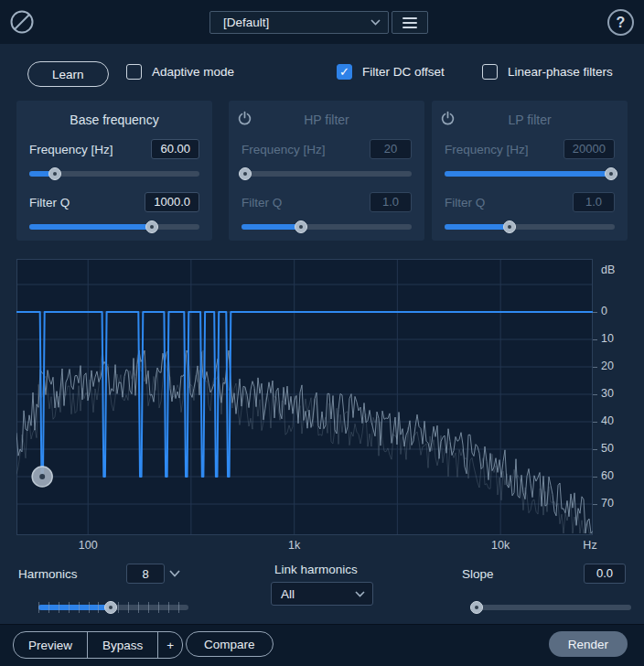 This screenshot has height=666, width=644. What do you see at coordinates (284, 150) in the screenshot?
I see `frequency-label: Frequency [Hz]` at bounding box center [284, 150].